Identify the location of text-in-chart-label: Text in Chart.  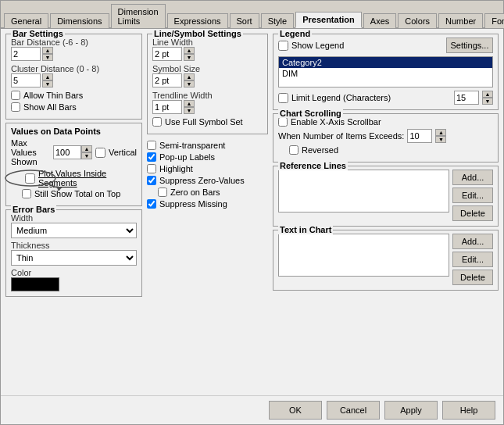
(306, 230).